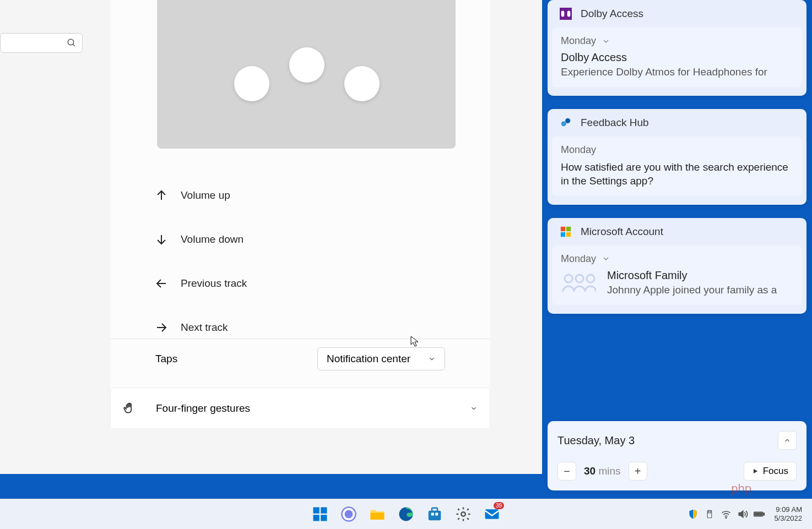  What do you see at coordinates (759, 514) in the screenshot?
I see `tray-battery-icon` at bounding box center [759, 514].